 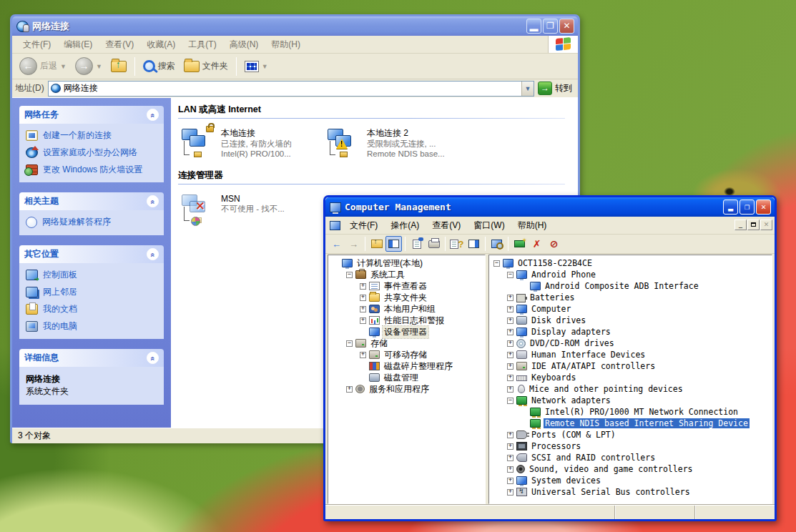 What do you see at coordinates (336, 244) in the screenshot?
I see `console-back-button: ←` at bounding box center [336, 244].